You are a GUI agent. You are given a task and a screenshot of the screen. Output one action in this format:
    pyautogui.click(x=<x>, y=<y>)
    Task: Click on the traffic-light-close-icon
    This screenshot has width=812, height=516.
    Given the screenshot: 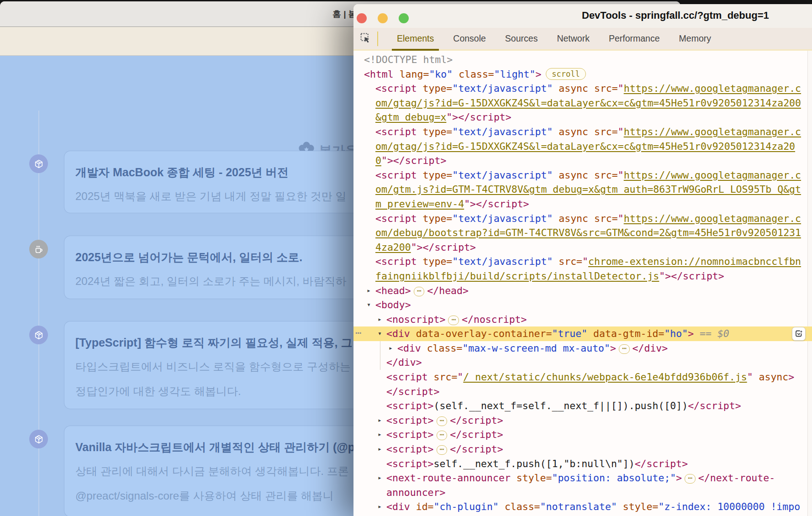 What is the action you would take?
    pyautogui.click(x=362, y=18)
    